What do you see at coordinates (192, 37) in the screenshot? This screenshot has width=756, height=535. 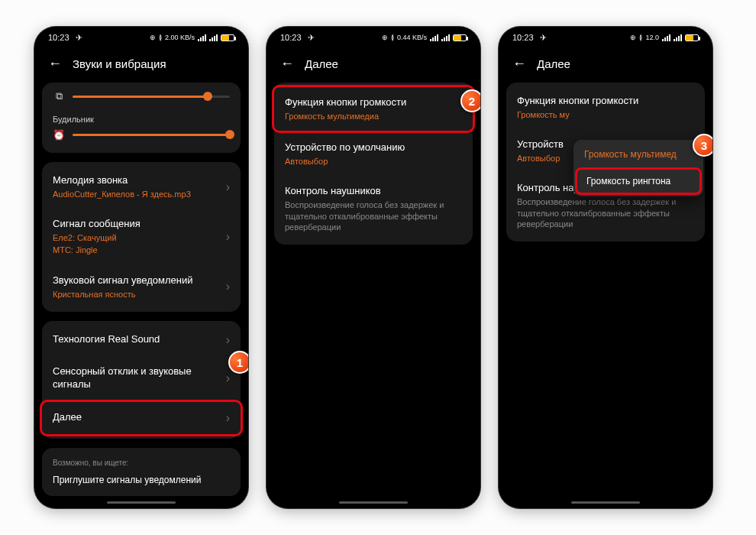 I see `status-icons: ⊕ ≬ 2.00 KB/s` at bounding box center [192, 37].